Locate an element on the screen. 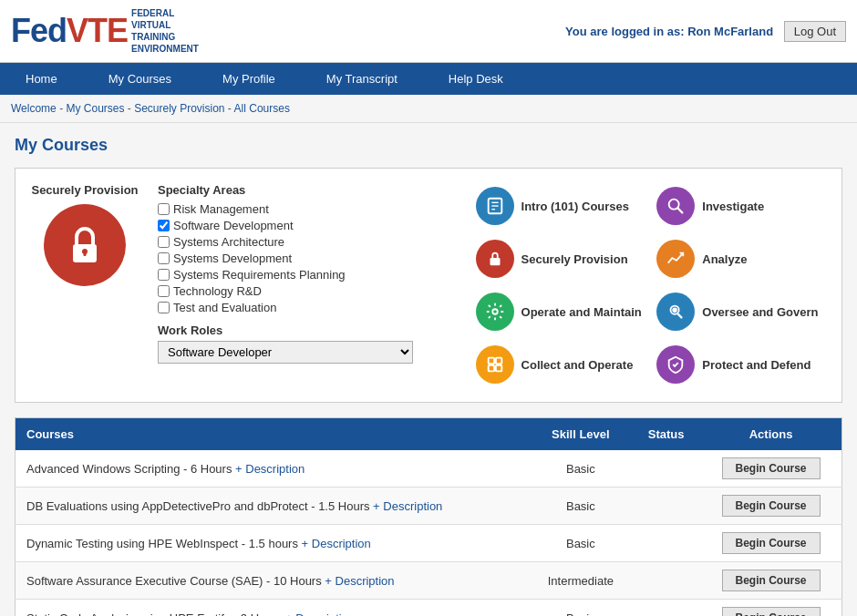 The height and width of the screenshot is (616, 857). table-row: Software Assurance Executive Course (SAE… is located at coordinates (428, 581).